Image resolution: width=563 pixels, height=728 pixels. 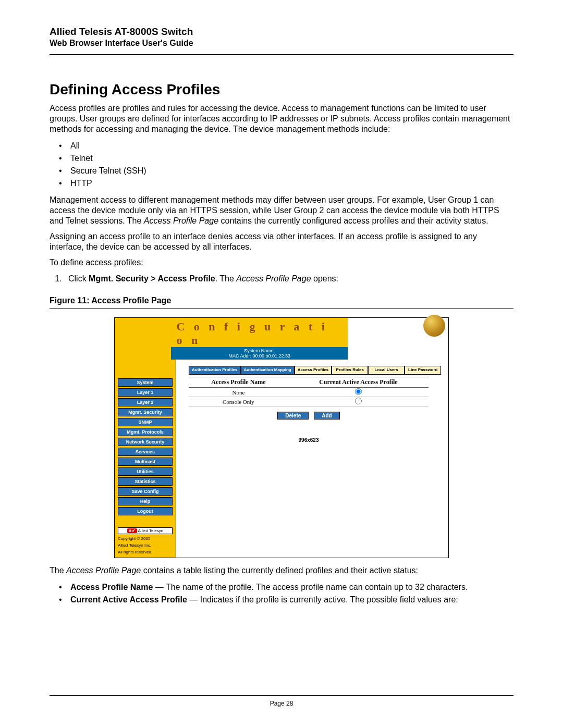 I want to click on tab-local-users: Local Users, so click(x=386, y=370).